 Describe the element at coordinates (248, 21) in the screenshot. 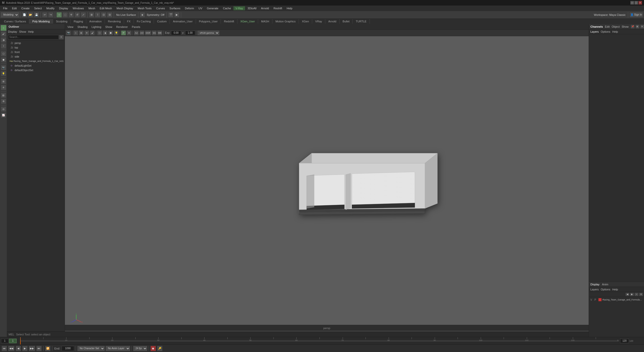

I see `tab-xgen-user: XGen_User` at that location.